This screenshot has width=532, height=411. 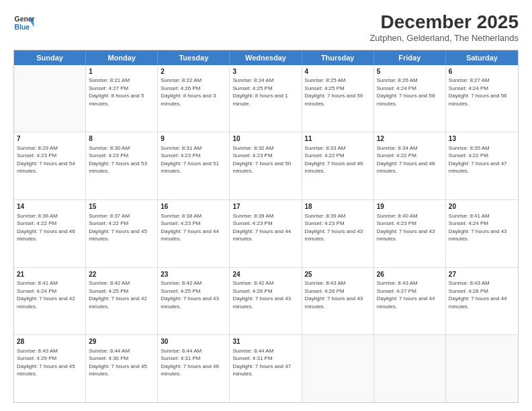 I want to click on day-number: 7, so click(x=50, y=139).